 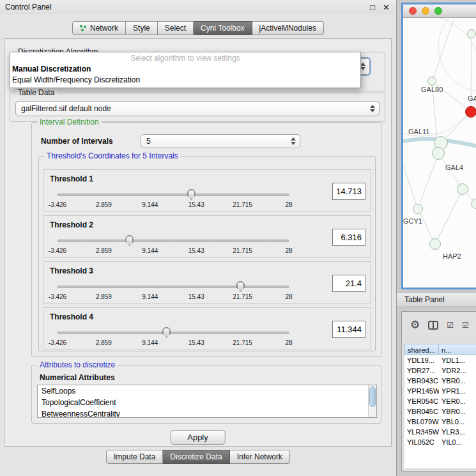 What do you see at coordinates (207, 413) in the screenshot?
I see `attribute-list-item: BetweennessCentrality` at bounding box center [207, 413].